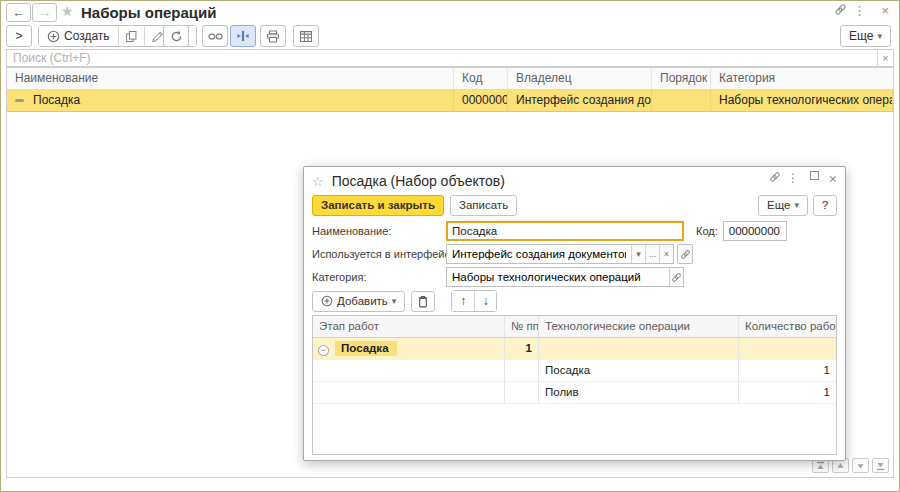 The image size is (900, 492). I want to click on last-page-icon, so click(880, 466).